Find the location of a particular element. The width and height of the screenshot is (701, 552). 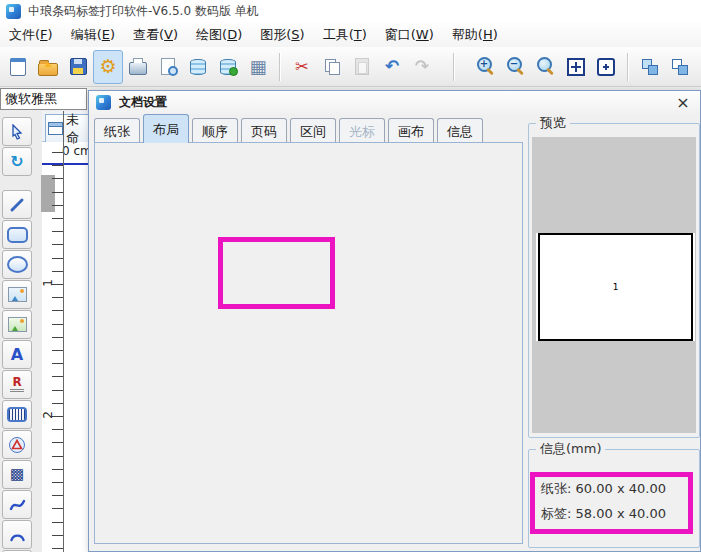

tab-info: 信息 is located at coordinates (460, 130).